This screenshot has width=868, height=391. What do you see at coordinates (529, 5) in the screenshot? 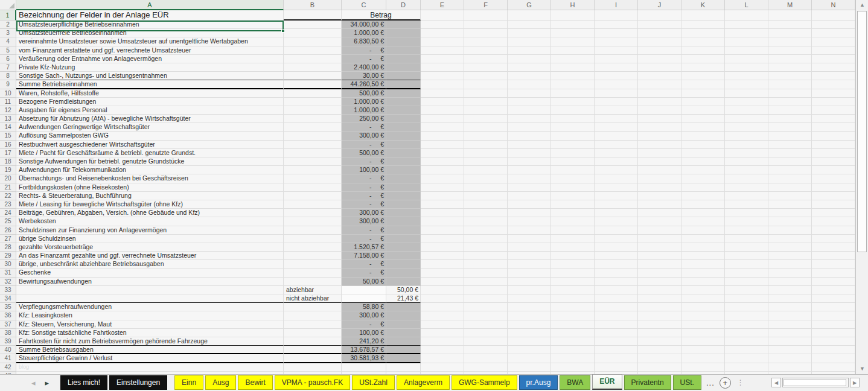
I see `column-header-G: G` at bounding box center [529, 5].